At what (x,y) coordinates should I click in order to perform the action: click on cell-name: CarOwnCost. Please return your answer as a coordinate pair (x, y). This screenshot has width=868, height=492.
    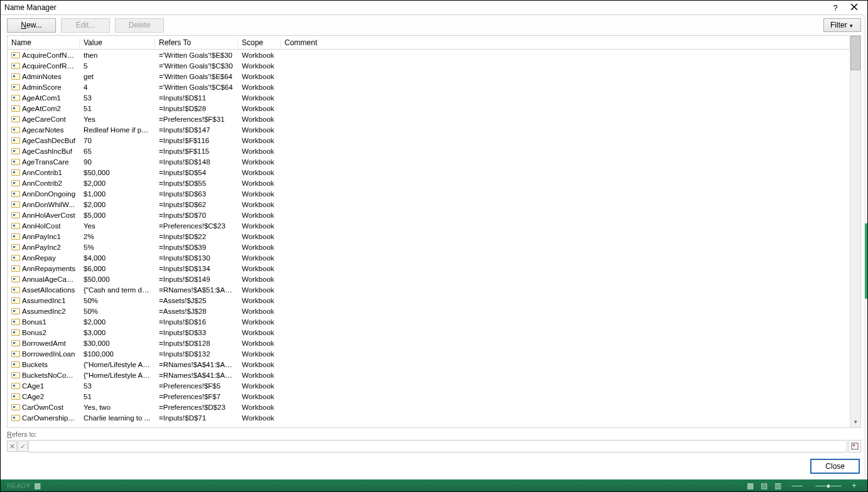
    Looking at the image, I should click on (43, 407).